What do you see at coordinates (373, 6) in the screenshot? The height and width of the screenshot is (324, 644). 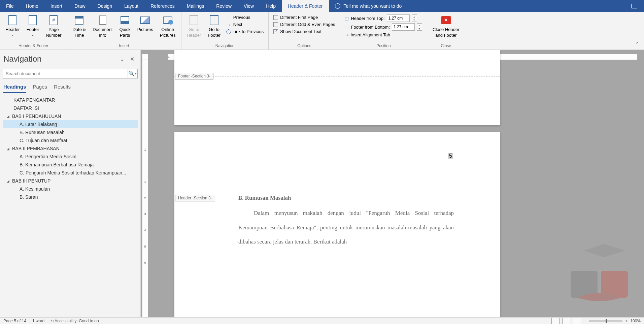 I see `tell-me-label: Tell me what you want to do` at bounding box center [373, 6].